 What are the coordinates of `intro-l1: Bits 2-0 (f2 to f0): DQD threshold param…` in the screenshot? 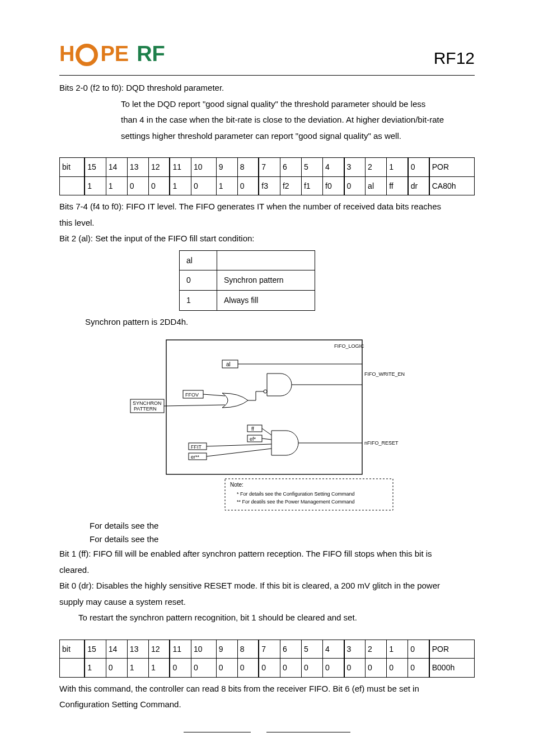 It's located at (267, 88).